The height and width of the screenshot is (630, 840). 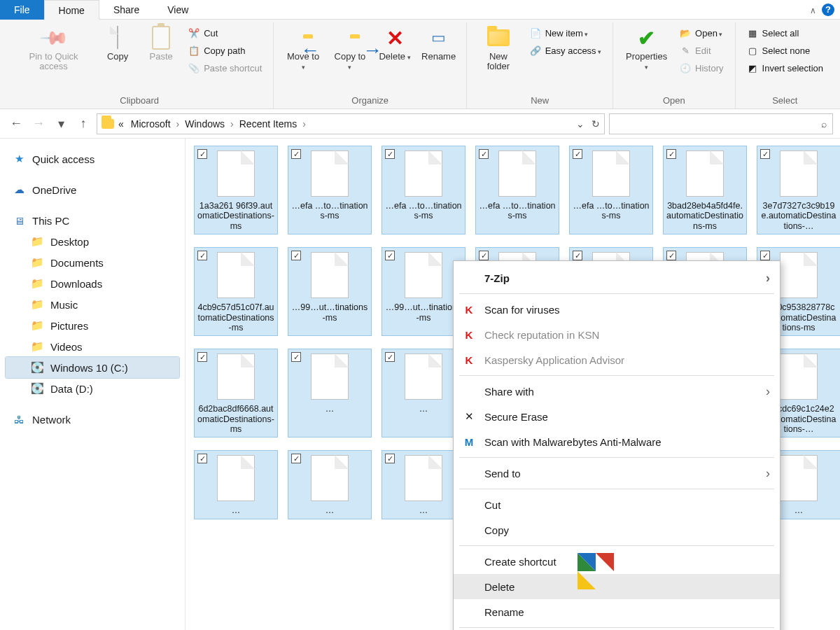 What do you see at coordinates (828, 10) in the screenshot?
I see `help-icon: ?` at bounding box center [828, 10].